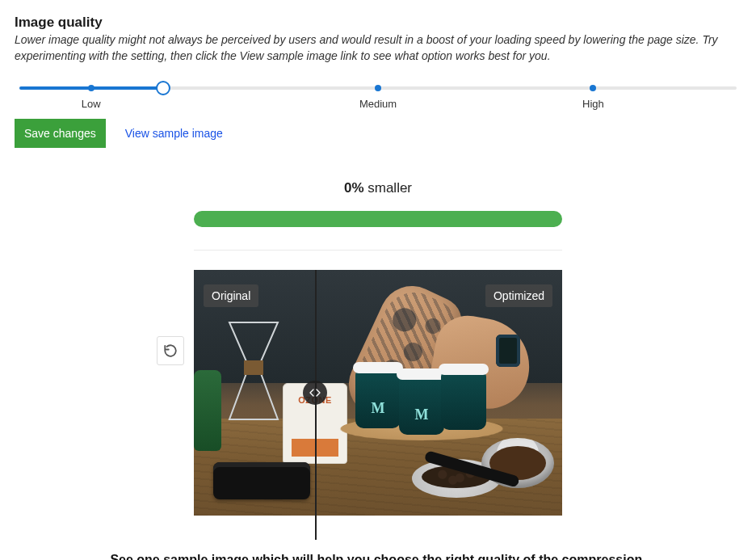 Image resolution: width=756 pixels, height=560 pixels. I want to click on compare-divider, so click(316, 405).